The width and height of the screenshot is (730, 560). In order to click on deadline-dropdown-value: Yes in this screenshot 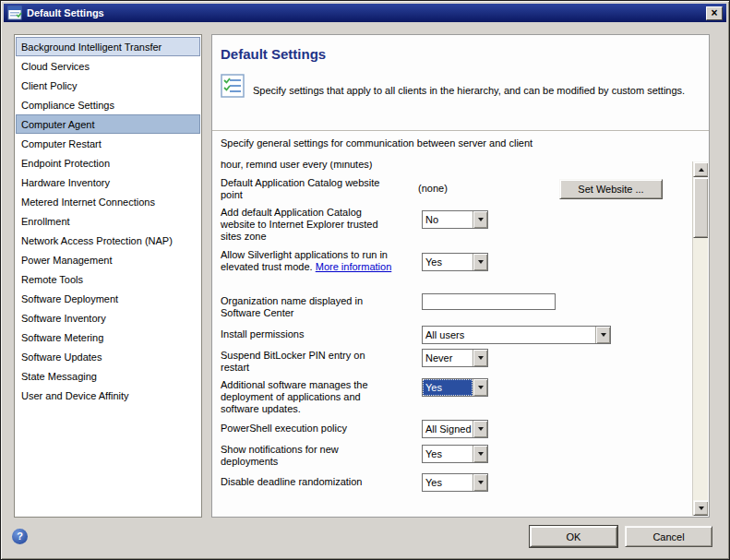, I will do `click(448, 483)`.